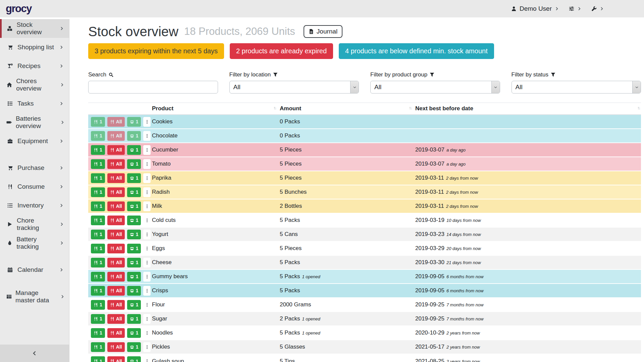 The width and height of the screenshot is (644, 362). What do you see at coordinates (35, 224) in the screenshot?
I see `sidebar-item-chore-tracking: Chore tracking` at bounding box center [35, 224].